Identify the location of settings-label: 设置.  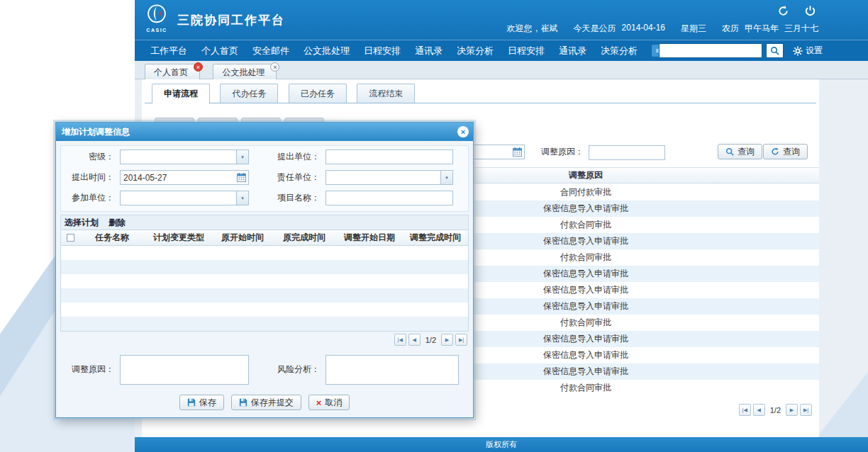
(814, 51).